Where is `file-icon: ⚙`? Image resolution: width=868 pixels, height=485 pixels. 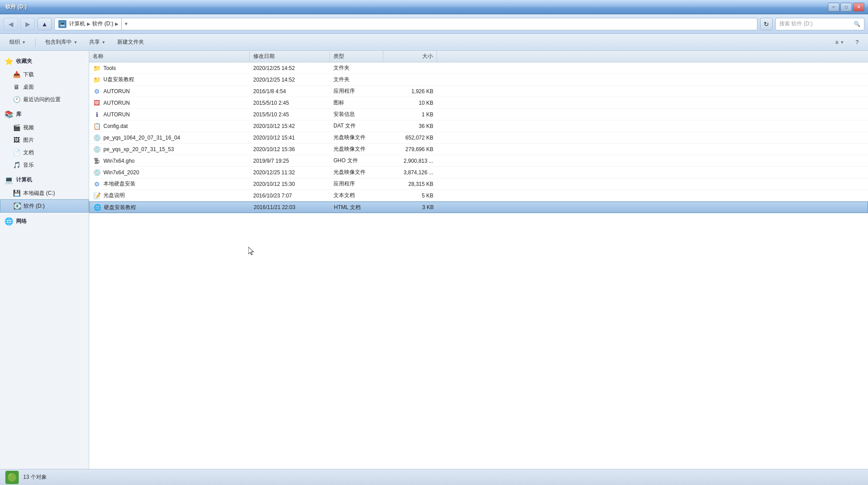
file-icon: ⚙ is located at coordinates (97, 184).